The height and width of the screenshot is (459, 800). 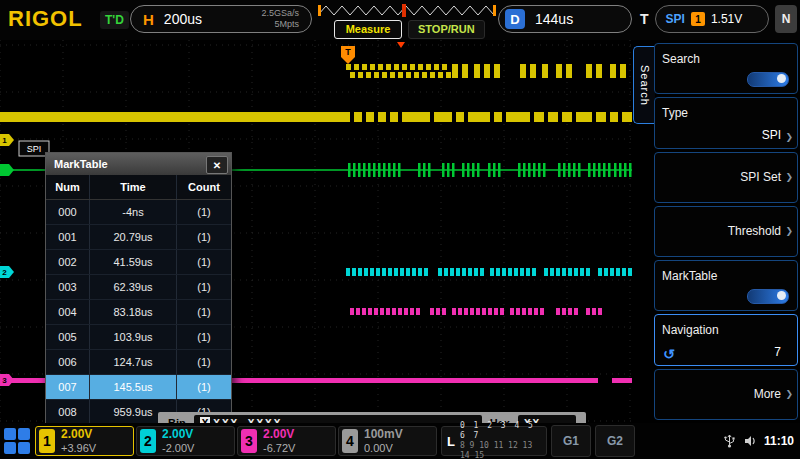 I want to click on logic-channels: 0 1 2 3 4 5 6 7 8 9 10 11 12 13 14 15, so click(x=503, y=440).